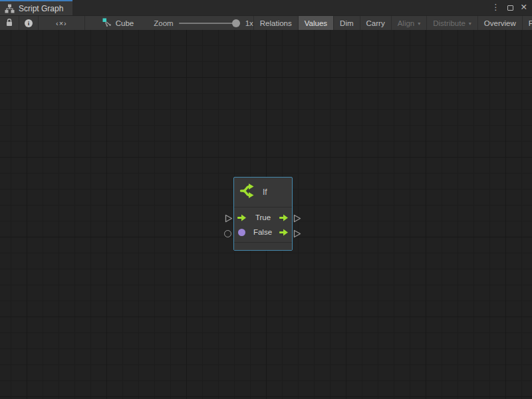  Describe the element at coordinates (29, 23) in the screenshot. I see `info-icon: i` at that location.